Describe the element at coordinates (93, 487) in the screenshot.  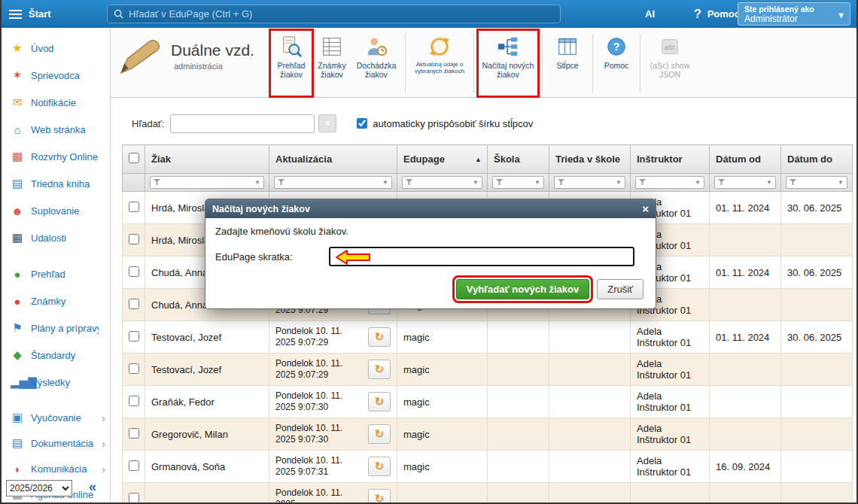
I see `collapse-sidebar-button: «` at that location.